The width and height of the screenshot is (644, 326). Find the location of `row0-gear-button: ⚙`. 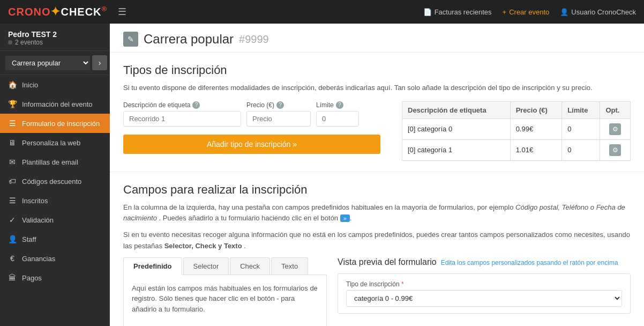

row0-gear-button: ⚙ is located at coordinates (615, 129).